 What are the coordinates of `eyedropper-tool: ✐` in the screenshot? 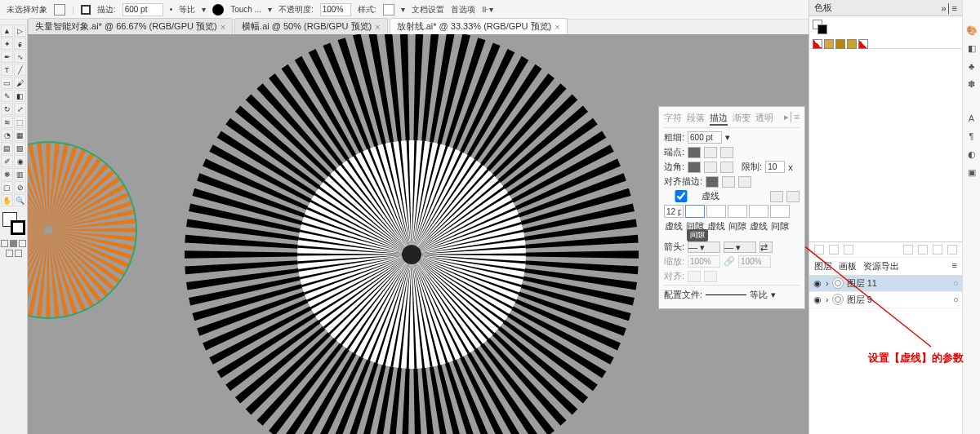 It's located at (7, 162).